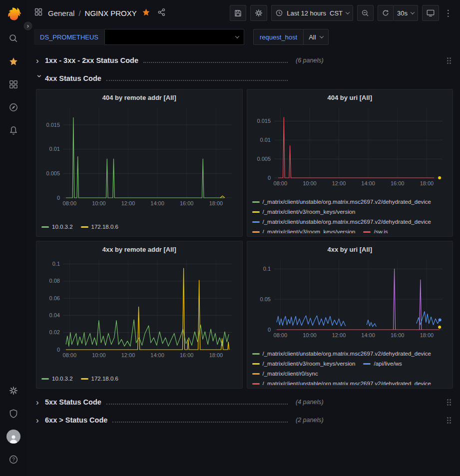 The image size is (460, 476). I want to click on legend-series-label: /_matrix/client/unstable/org.matrix.msc2…, so click(347, 202).